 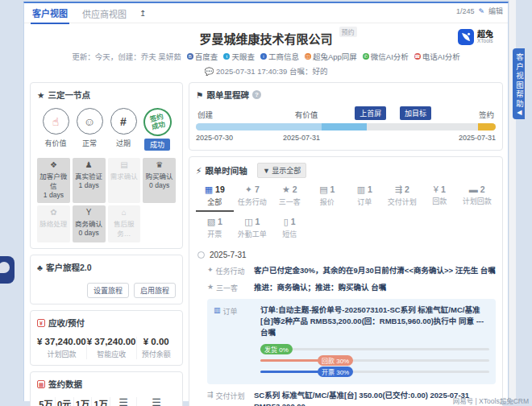 What do you see at coordinates (190, 56) in the screenshot?
I see `baidu-icon: B` at bounding box center [190, 56].